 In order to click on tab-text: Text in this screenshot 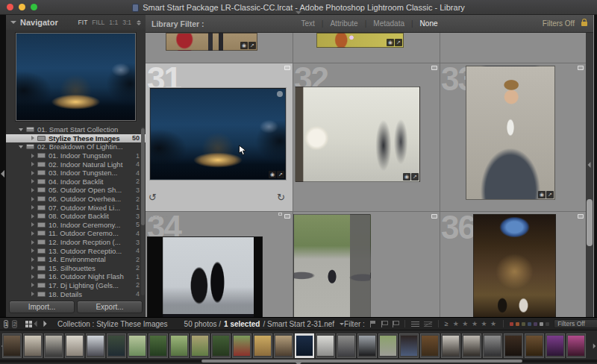, I will do `click(307, 24)`.